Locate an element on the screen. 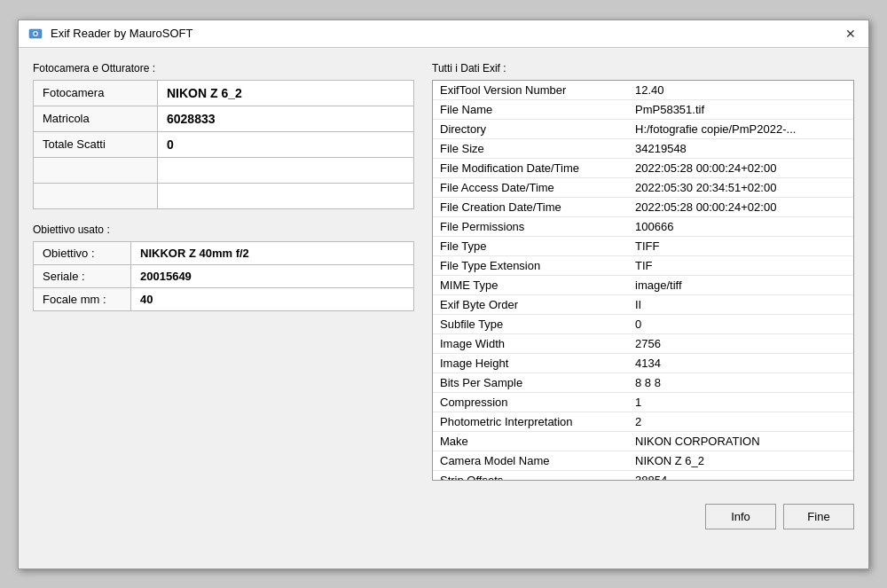 The image size is (887, 588). list-item: Bits Per Sample8 8 8 is located at coordinates (643, 382).